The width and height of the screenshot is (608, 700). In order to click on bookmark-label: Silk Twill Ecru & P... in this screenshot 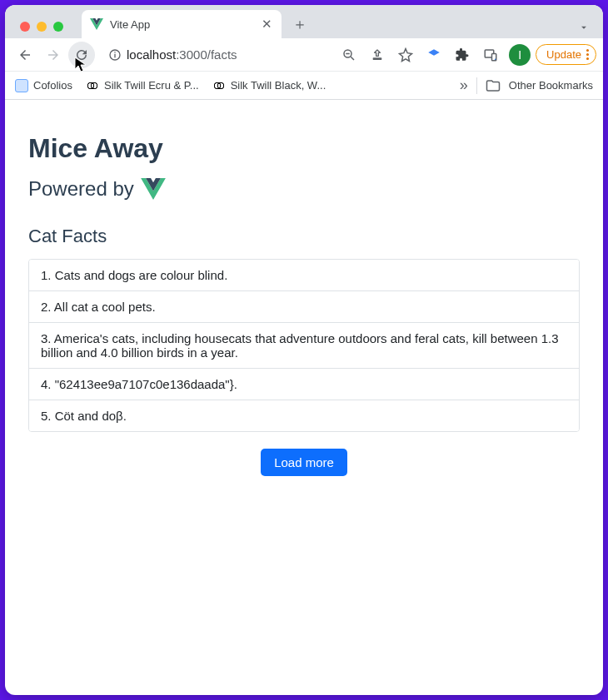, I will do `click(152, 85)`.